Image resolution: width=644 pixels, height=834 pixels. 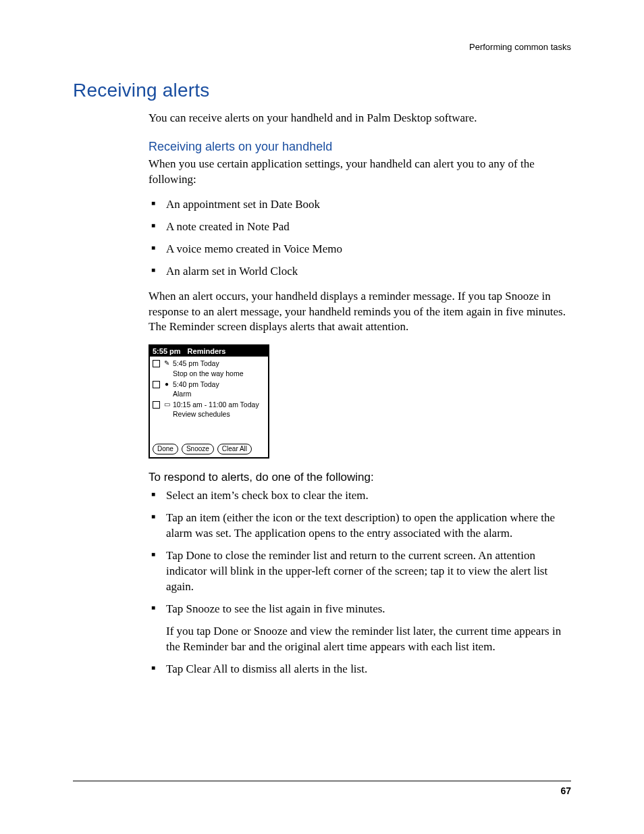 I want to click on list-item: A voice memo created in Voice Memo, so click(x=360, y=250).